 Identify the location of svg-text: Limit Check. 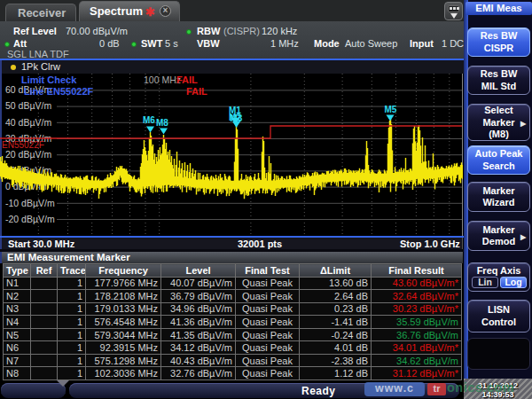
(50, 80).